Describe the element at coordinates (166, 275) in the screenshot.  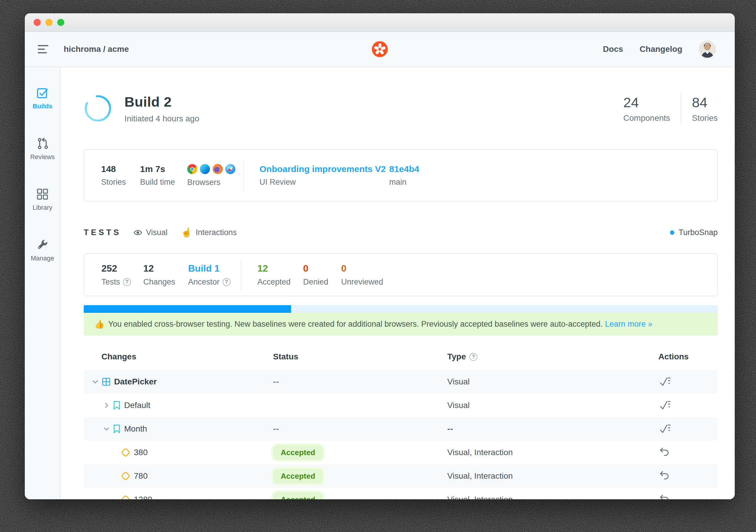
I see `stat-changes: 12 Changes` at that location.